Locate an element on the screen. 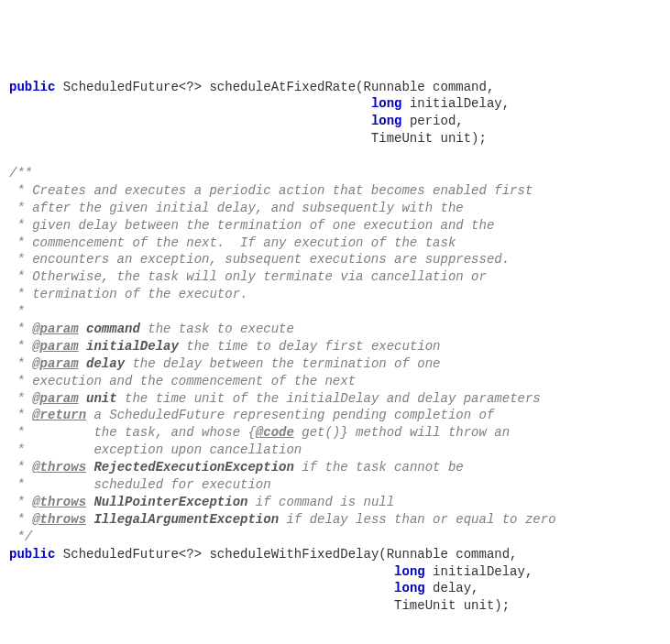 This screenshot has width=670, height=644. return-tag: @return is located at coordinates (59, 415).